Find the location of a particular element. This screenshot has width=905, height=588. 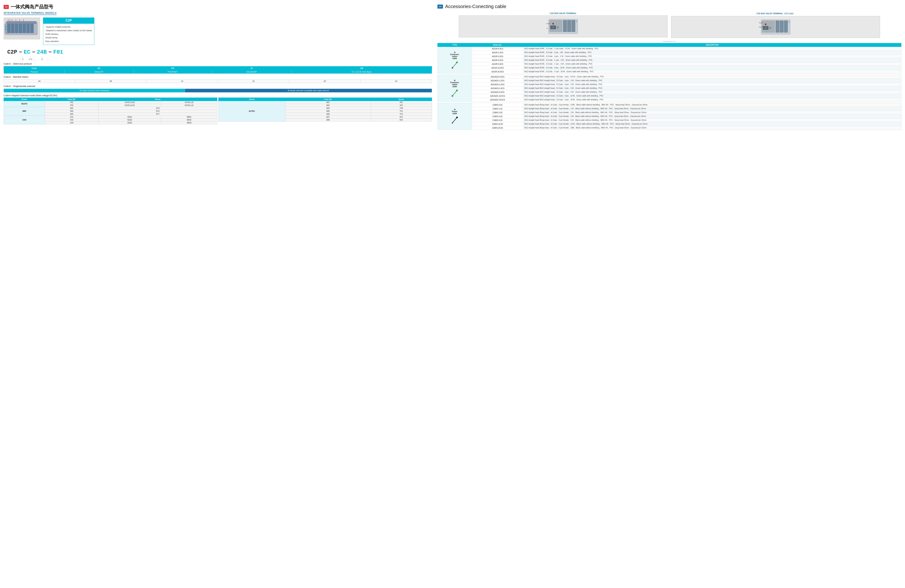

table-row: AZG/R-3.0CS M12 straight head /RJ45，D-Co… is located at coordinates (669, 60).